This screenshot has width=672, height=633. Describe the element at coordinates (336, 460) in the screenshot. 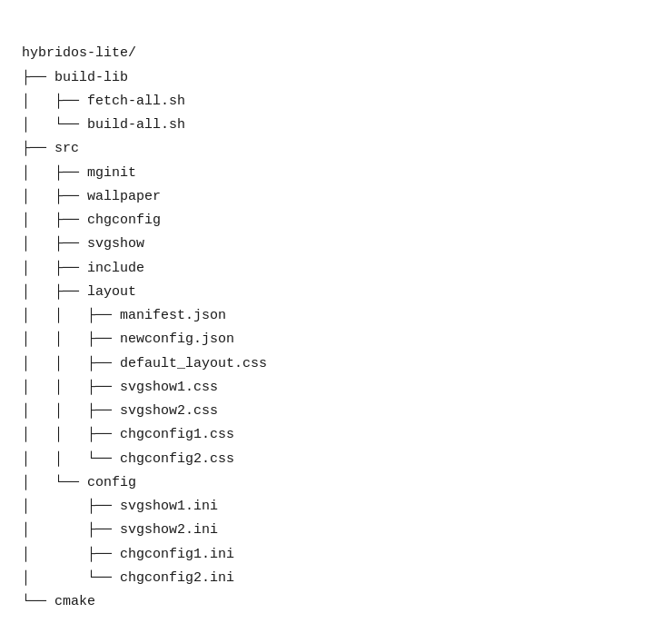

I see `tree-item-chgconfig2-css: │ │ └── chgconfig2.css` at that location.